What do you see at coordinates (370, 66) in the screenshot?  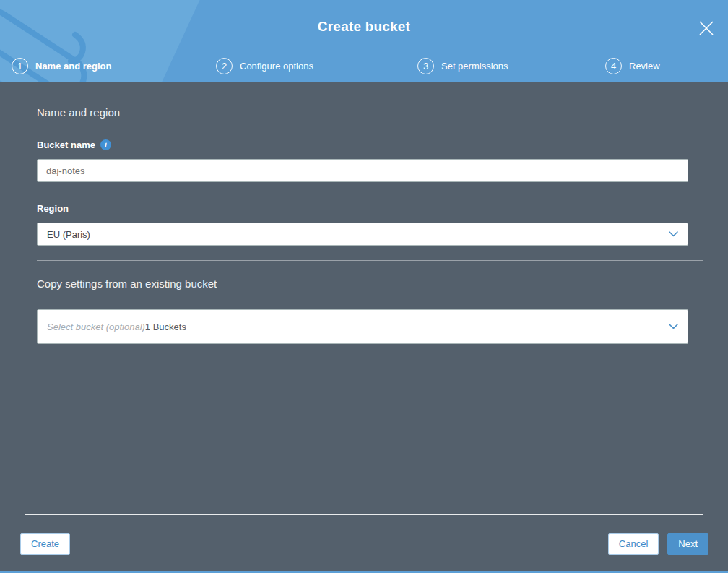 I see `wizard-steps: 1 Name and region 2 Configure options 3 …` at bounding box center [370, 66].